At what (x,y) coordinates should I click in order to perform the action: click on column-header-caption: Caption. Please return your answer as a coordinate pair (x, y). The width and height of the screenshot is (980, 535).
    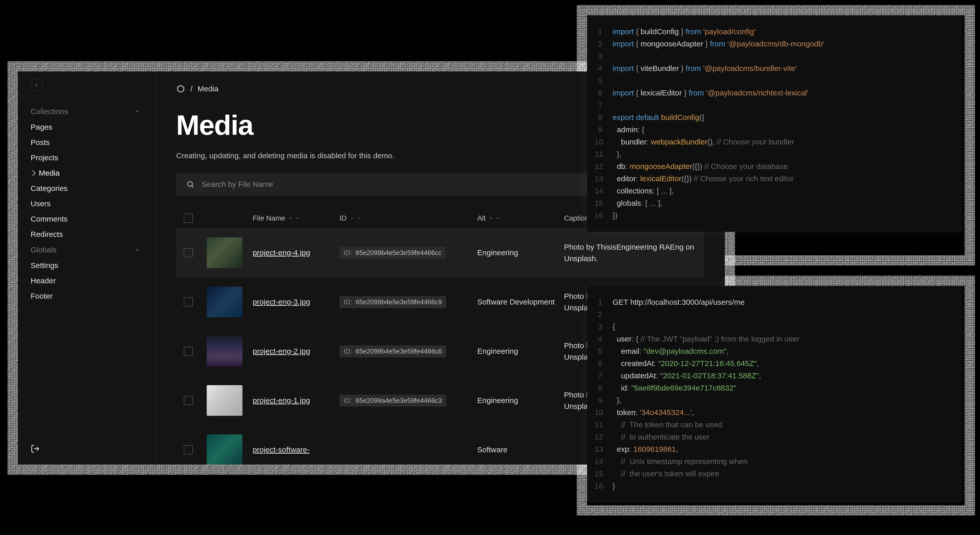
    Looking at the image, I should click on (577, 218).